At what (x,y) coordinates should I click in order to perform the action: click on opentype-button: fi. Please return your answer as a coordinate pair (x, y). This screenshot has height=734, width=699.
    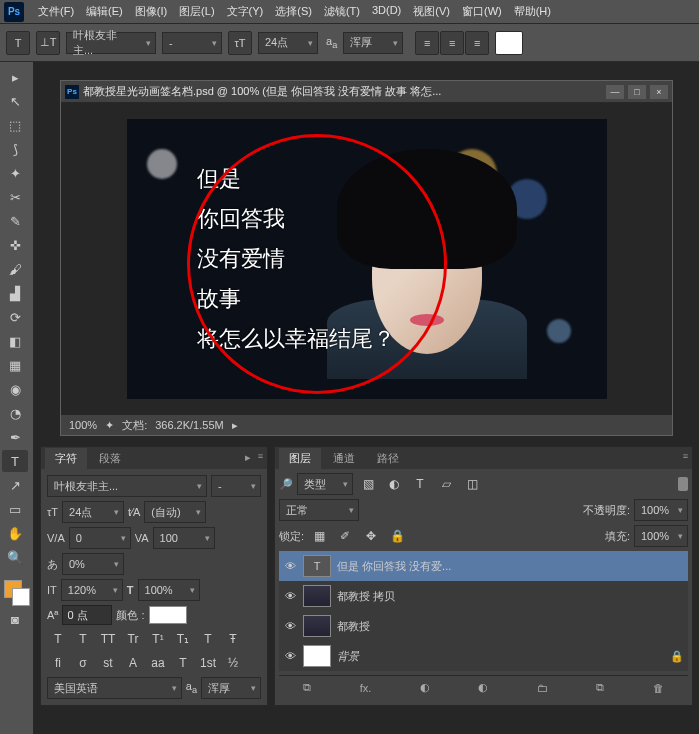
    Looking at the image, I should click on (58, 663).